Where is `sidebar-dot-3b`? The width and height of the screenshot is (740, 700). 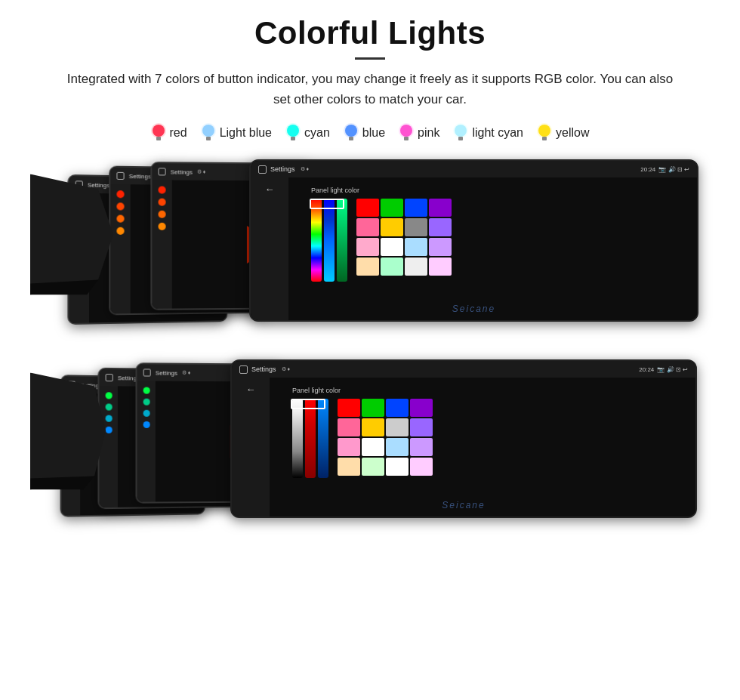 sidebar-dot-3b is located at coordinates (162, 202).